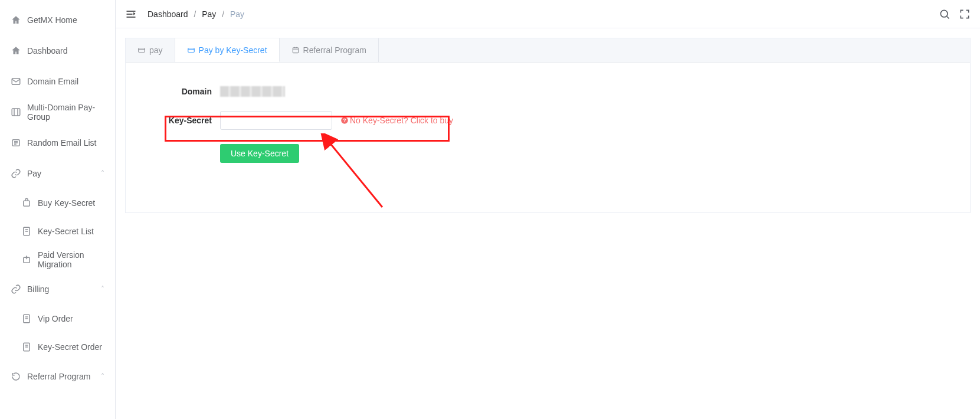  Describe the element at coordinates (345, 120) in the screenshot. I see `question-circle-icon: ?` at that location.